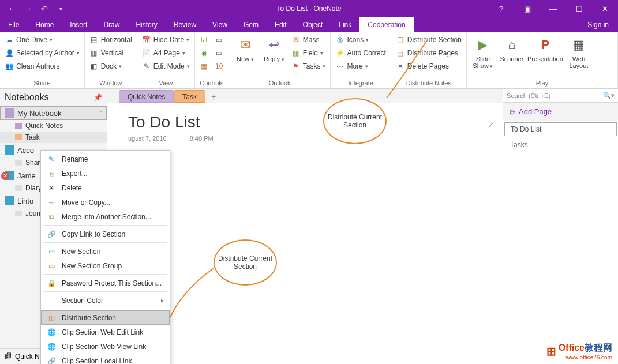 This screenshot has width=618, height=364. Describe the element at coordinates (105, 159) in the screenshot. I see `cm-rename: ✎Rename` at that location.